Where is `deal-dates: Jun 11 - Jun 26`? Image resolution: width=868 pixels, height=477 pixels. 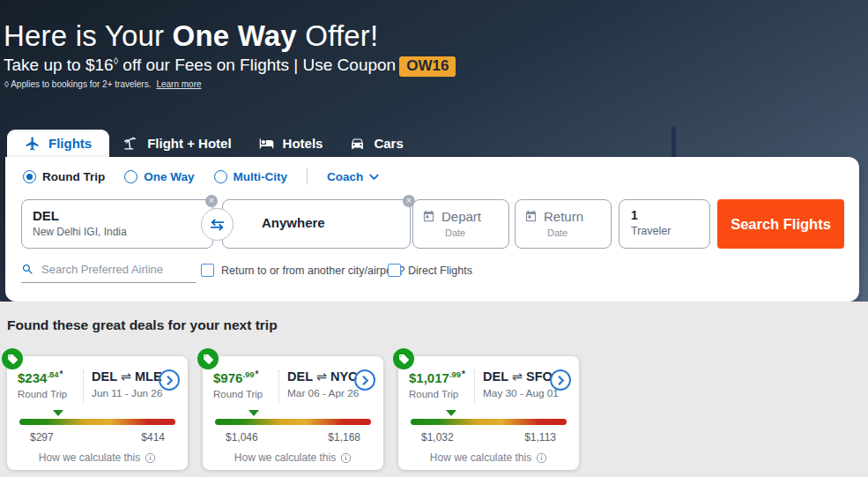
deal-dates: Jun 11 - Jun 26 is located at coordinates (127, 393).